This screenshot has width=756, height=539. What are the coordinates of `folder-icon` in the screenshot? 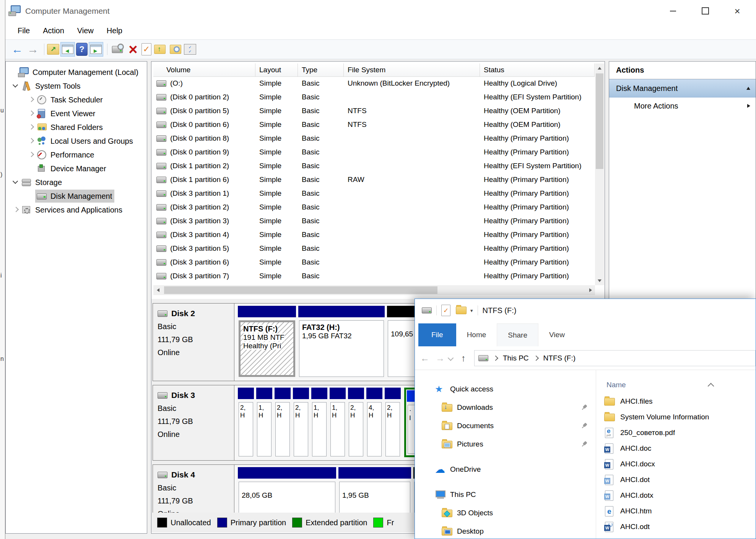 It's located at (461, 310).